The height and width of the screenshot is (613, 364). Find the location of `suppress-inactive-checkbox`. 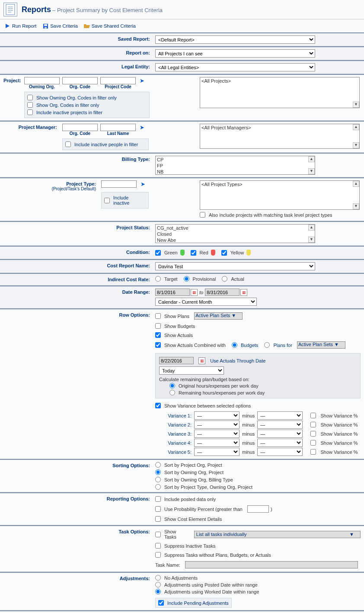

suppress-inactive-checkbox is located at coordinates (158, 546).